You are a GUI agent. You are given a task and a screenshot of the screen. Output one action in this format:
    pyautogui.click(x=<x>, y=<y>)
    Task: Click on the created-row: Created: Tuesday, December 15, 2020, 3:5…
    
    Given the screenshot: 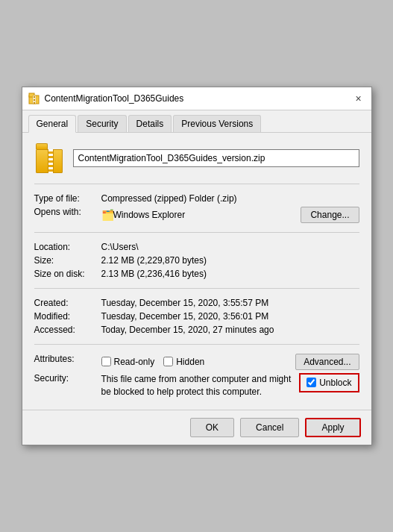 What is the action you would take?
    pyautogui.click(x=197, y=303)
    